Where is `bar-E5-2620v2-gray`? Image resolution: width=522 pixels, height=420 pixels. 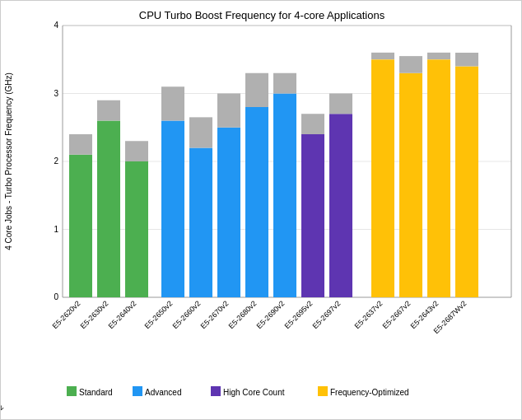
bar-E5-2620v2-gray is located at coordinates (81, 145).